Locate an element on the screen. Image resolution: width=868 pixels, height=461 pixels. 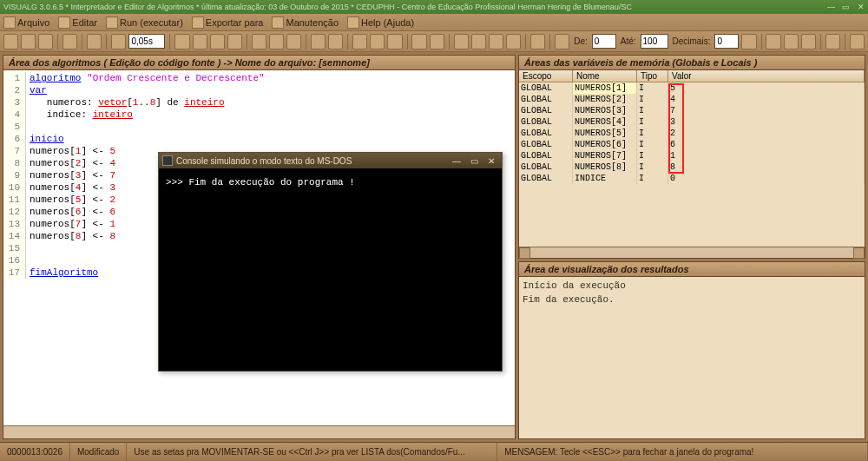
code-line: 2var is located at coordinates (259, 90).